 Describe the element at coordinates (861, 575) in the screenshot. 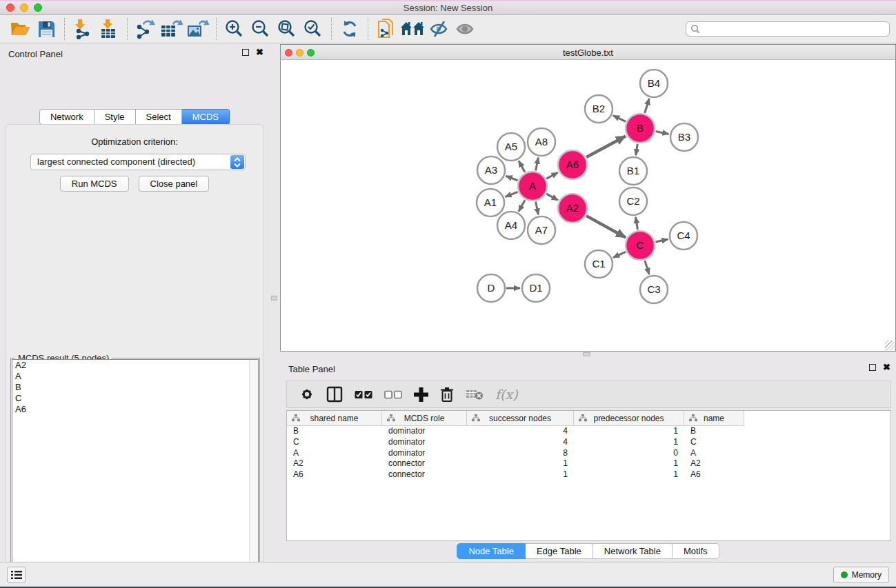

I see `memory-button: Memory` at that location.